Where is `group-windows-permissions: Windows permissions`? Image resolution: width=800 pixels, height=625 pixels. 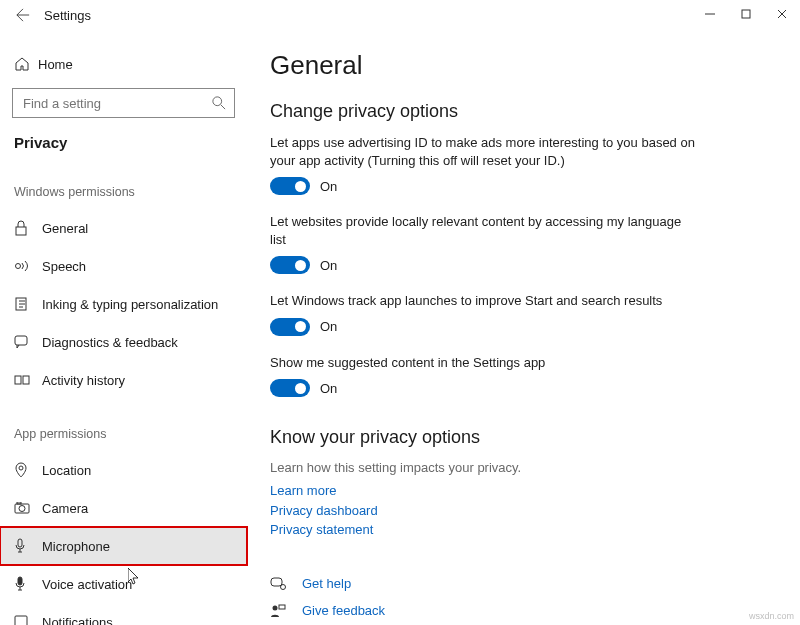 group-windows-permissions: Windows permissions is located at coordinates (124, 183).